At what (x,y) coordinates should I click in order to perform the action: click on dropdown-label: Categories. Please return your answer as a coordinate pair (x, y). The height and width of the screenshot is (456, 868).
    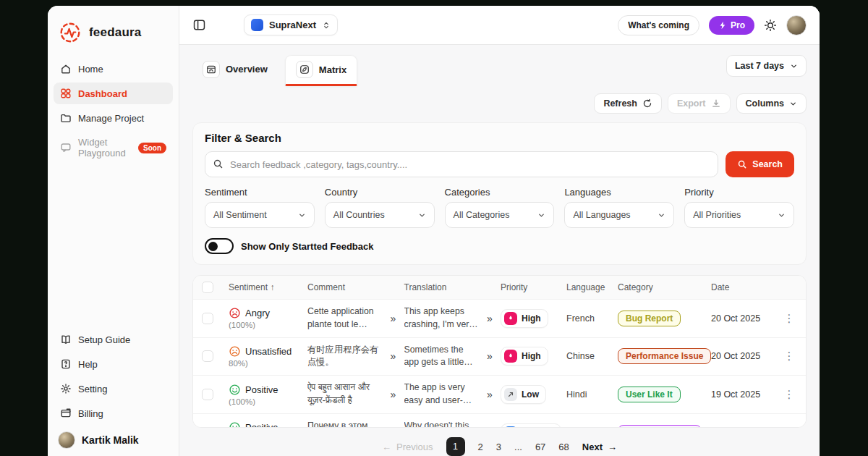
    Looking at the image, I should click on (500, 193).